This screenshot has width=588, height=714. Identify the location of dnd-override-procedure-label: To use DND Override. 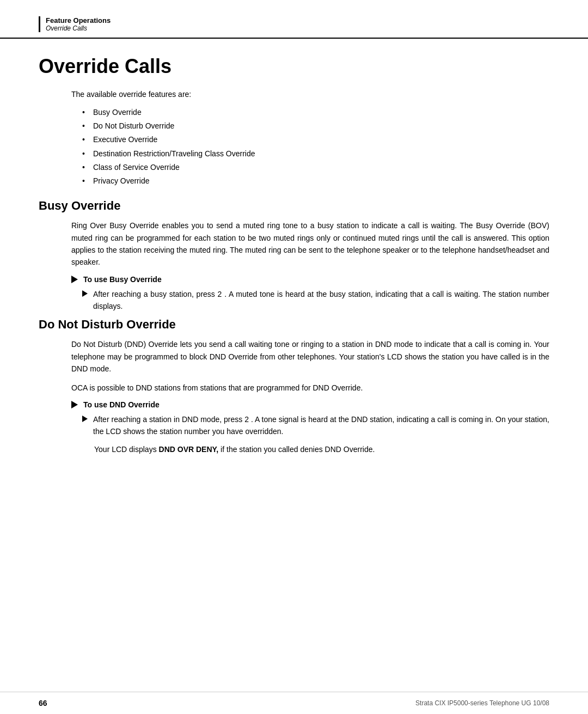
(121, 405).